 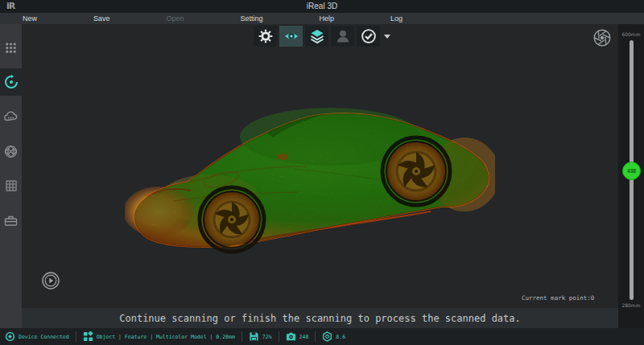 I want to click on frame-count-text: 248, so click(x=304, y=337).